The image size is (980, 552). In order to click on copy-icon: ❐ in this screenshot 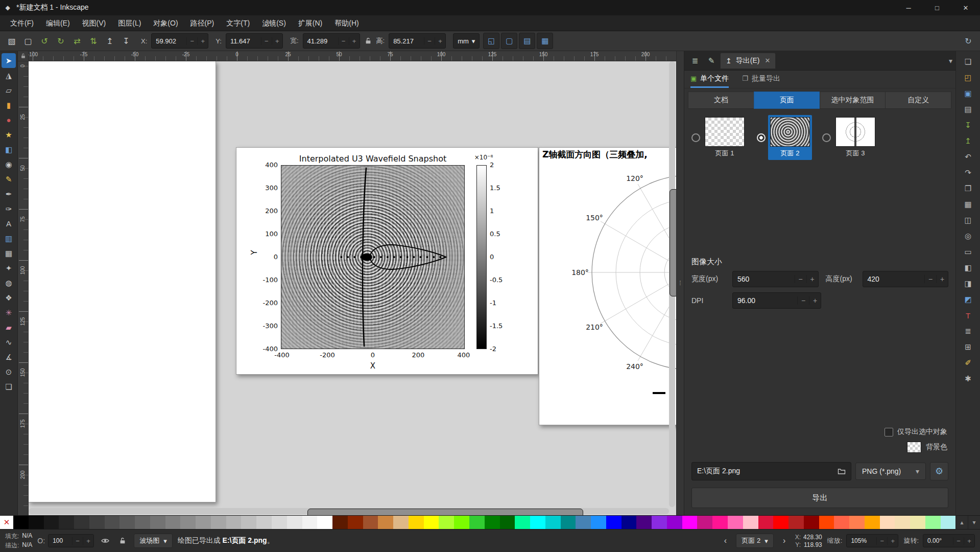, I will do `click(968, 189)`.